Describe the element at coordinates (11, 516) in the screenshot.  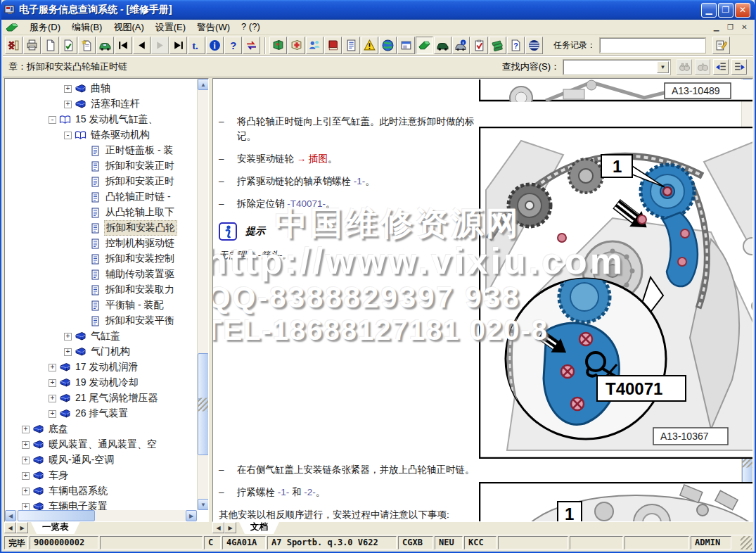
I see `tree-scroll-left-button: ◀` at that location.